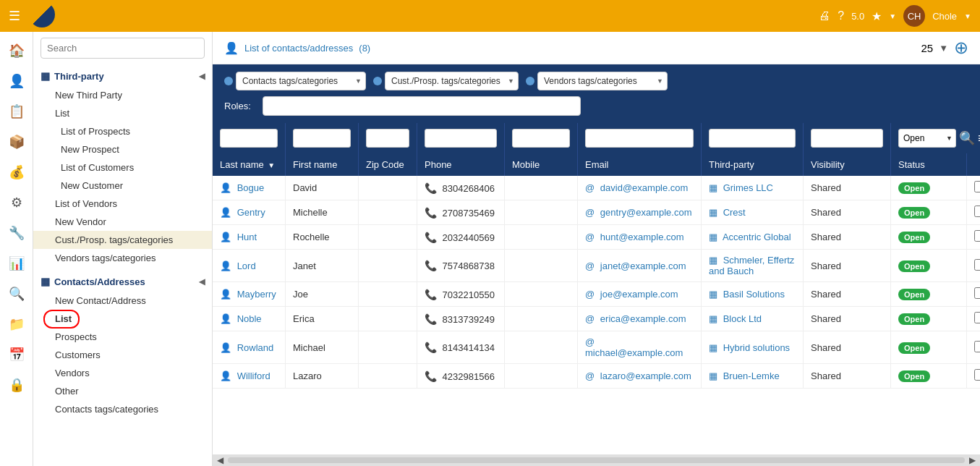 The width and height of the screenshot is (980, 466). I want to click on icon-bar-finance: 💰, so click(17, 172).